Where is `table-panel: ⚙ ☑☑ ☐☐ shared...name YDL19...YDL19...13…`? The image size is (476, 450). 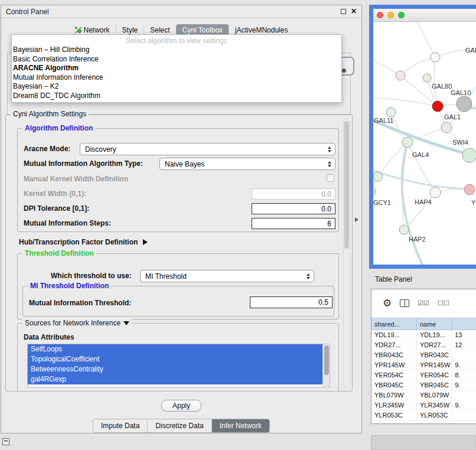
table-panel: ⚙ ☑☑ ☐☐ shared...name YDL19...YDL19...13… is located at coordinates (423, 357).